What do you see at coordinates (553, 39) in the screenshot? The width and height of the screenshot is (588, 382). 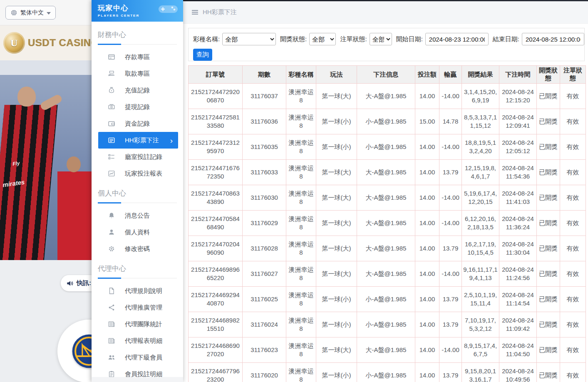 I see `end-date-input` at bounding box center [553, 39].